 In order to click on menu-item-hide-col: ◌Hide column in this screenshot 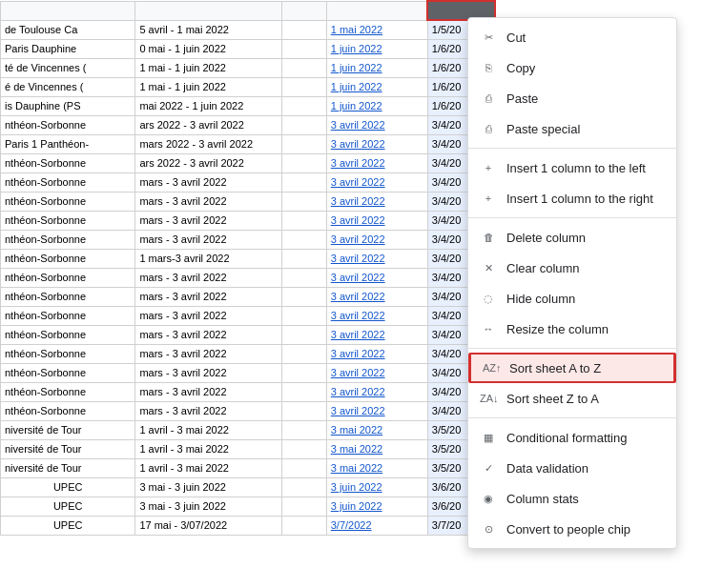, I will do `click(572, 298)`.